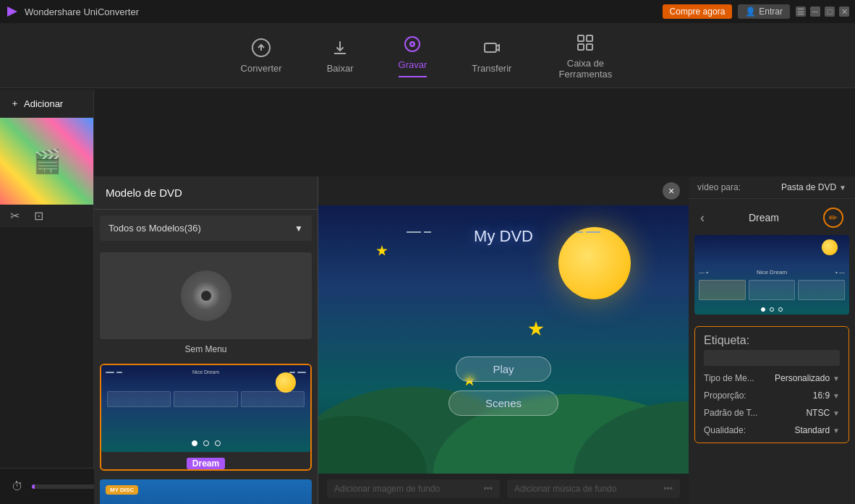 This screenshot has width=855, height=504. What do you see at coordinates (764, 12) in the screenshot?
I see `login-button: 👤 Entrar` at bounding box center [764, 12].